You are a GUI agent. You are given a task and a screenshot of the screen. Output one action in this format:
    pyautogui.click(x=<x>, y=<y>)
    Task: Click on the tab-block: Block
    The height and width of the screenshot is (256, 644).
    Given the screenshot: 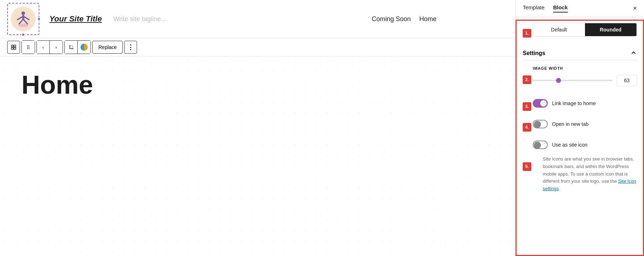 What is the action you would take?
    pyautogui.click(x=560, y=9)
    